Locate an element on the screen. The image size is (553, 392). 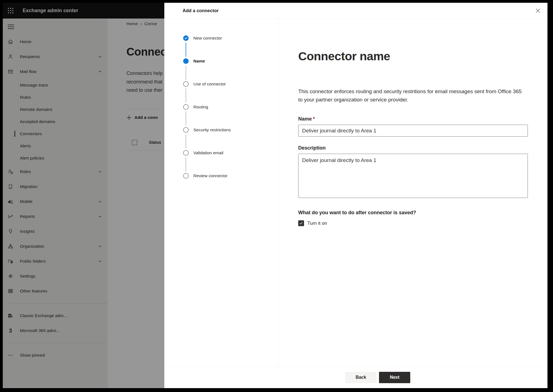
dialog-title: Add a connector is located at coordinates (201, 11).